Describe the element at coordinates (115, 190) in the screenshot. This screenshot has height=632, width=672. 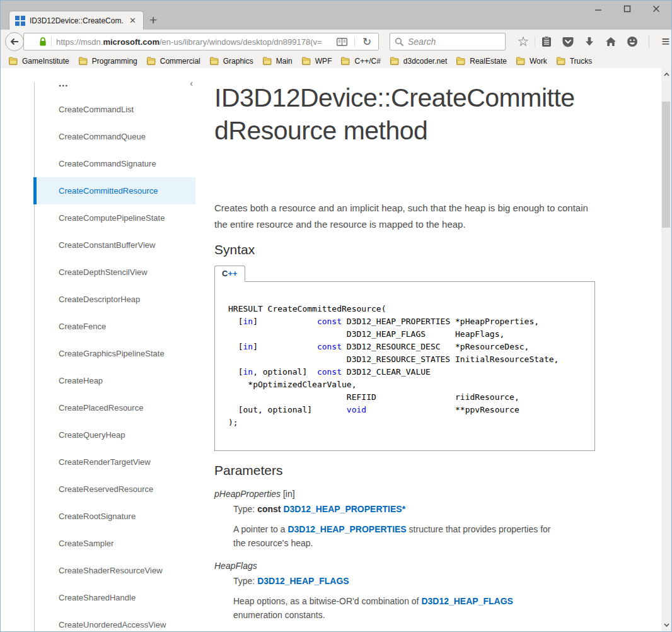
I see `sidebar-item: CreateCommittedResource` at that location.